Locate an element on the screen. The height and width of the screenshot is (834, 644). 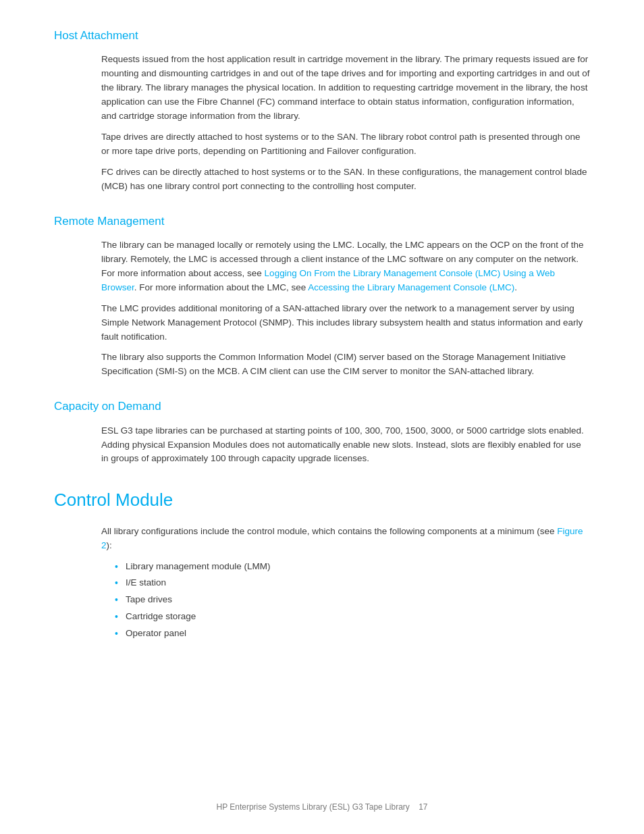
remote-management-para-3: The library also supports the Common Inf… is located at coordinates (346, 365).